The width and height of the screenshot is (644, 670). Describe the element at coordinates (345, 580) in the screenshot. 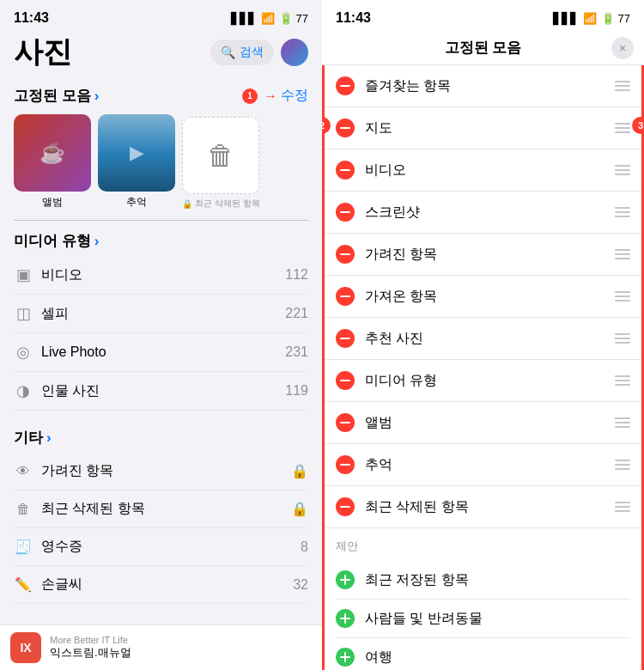

I see `add-recent-button` at that location.